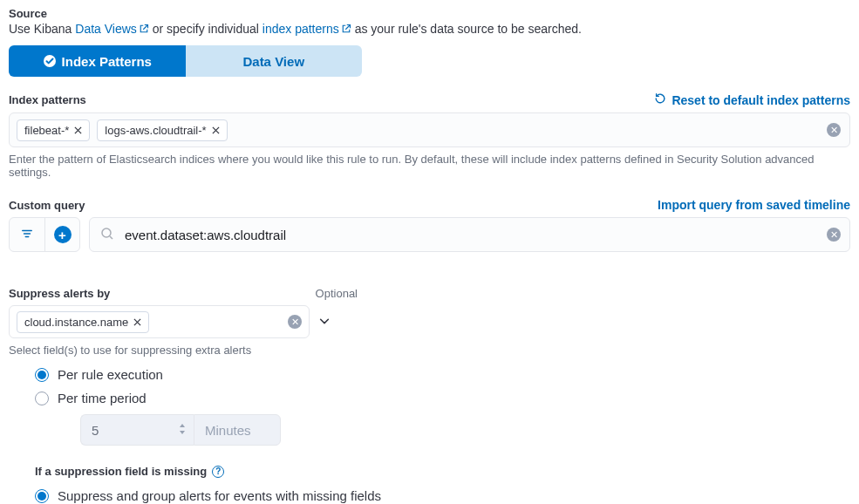  Describe the element at coordinates (206, 29) in the screenshot. I see `source-desc-mid: or specify individual` at that location.